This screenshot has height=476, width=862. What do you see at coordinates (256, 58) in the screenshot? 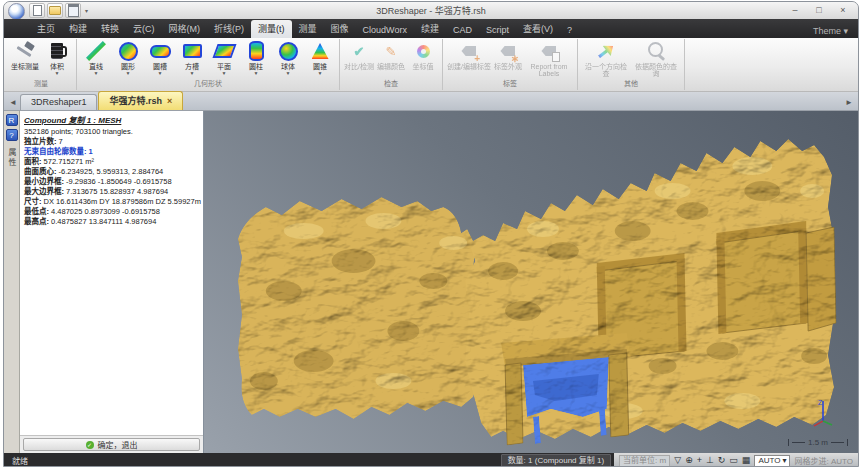
I see `ribbon-button-1-5: 圆柱▼` at bounding box center [256, 58].